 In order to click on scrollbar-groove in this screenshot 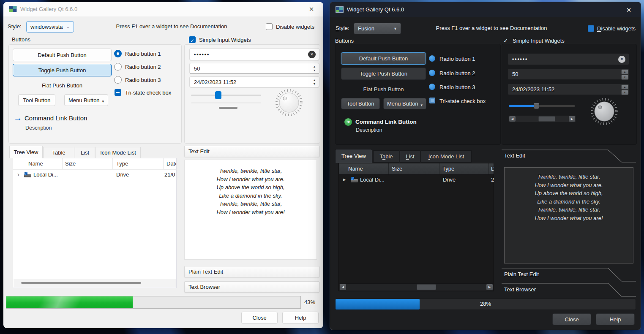, I will do `click(226, 103)`.